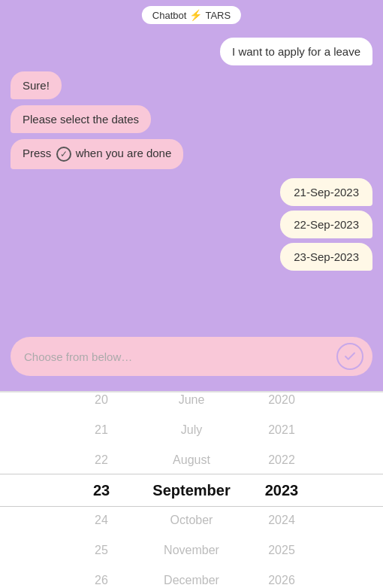  Describe the element at coordinates (101, 520) in the screenshot. I see `picker-day-24: 24` at that location.